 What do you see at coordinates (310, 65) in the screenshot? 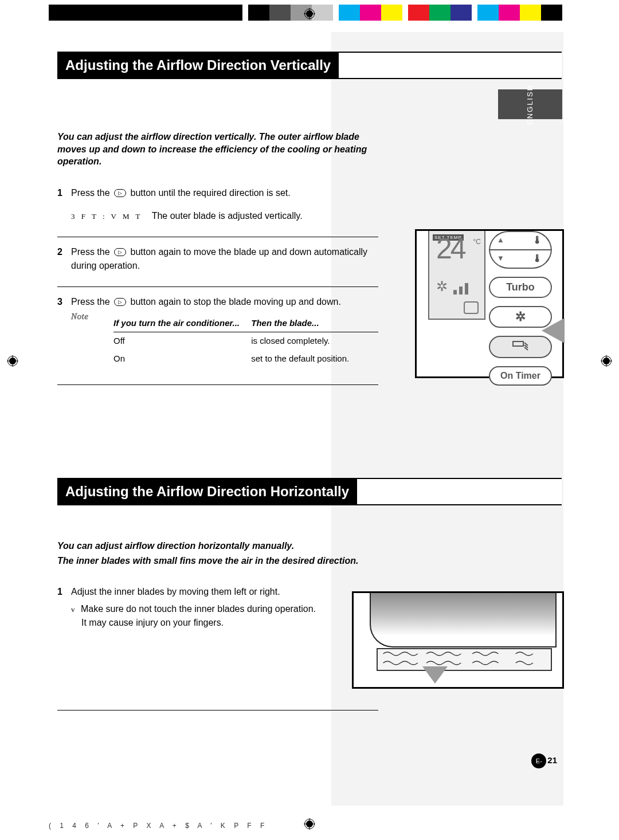
I see `heading-vertical: Adjusting the Airflow Direction Vertical…` at bounding box center [310, 65].